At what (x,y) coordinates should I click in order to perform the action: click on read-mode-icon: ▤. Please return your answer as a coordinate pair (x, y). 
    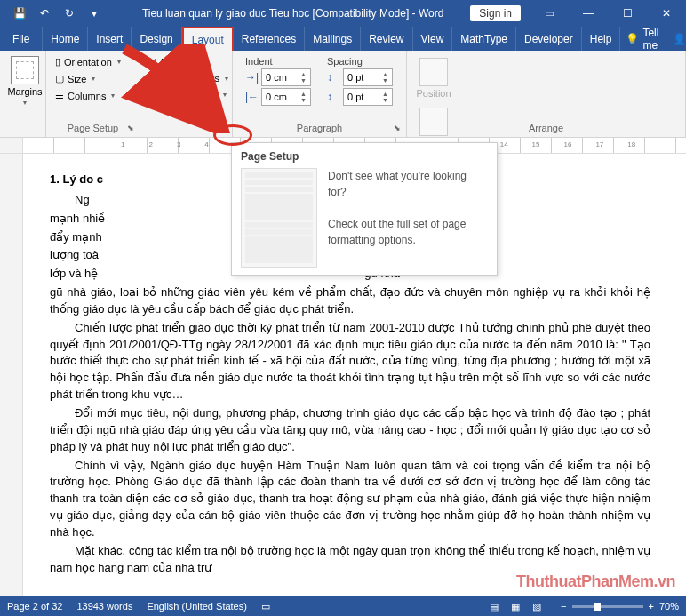
    Looking at the image, I should click on (494, 606).